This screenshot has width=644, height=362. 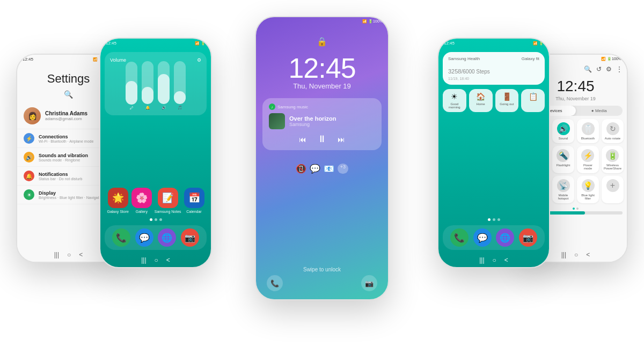 I want to click on dock-messages-health: 💬, so click(x=482, y=238).